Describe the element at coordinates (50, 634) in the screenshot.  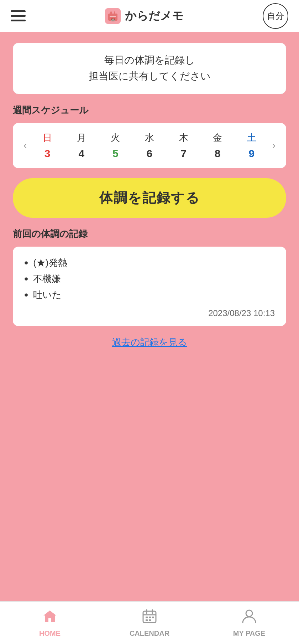
I see `nav-label-home: HOME` at that location.